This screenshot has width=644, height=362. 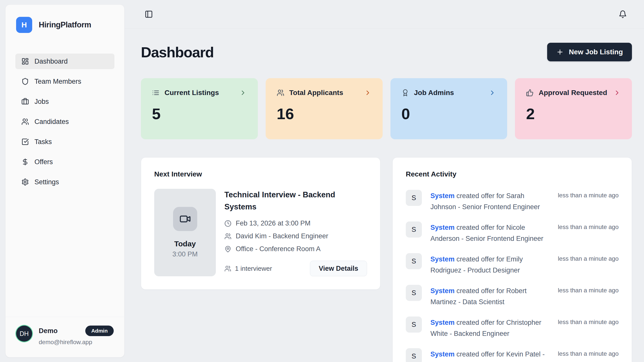 What do you see at coordinates (65, 122) in the screenshot?
I see `sidebar-item-candidates: Candidates` at bounding box center [65, 122].